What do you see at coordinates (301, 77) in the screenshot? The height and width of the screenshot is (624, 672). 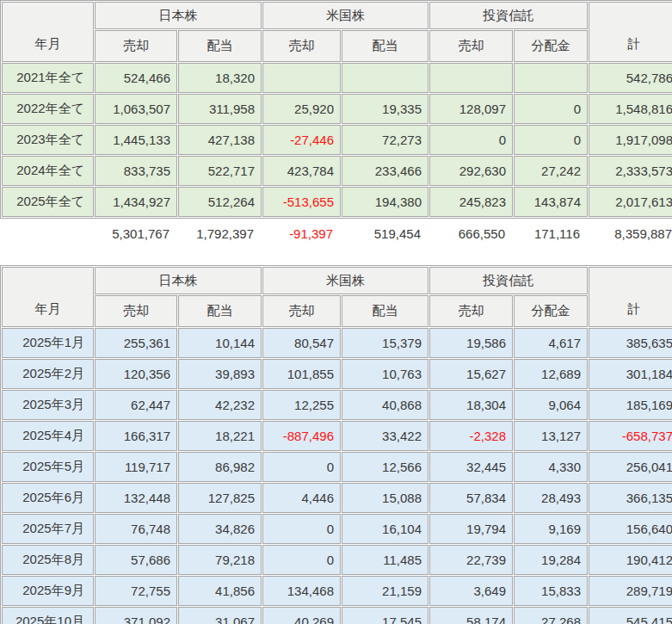 I see `data-cell-us-sell` at bounding box center [301, 77].